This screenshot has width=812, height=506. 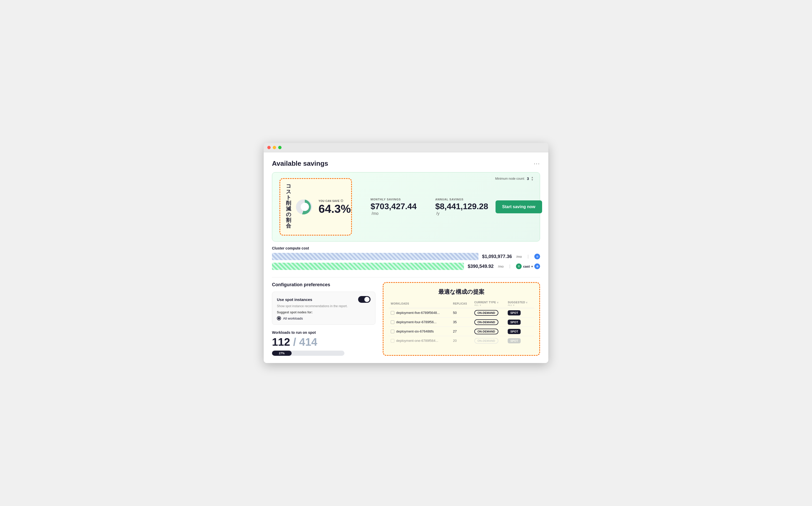 What do you see at coordinates (367, 299) in the screenshot?
I see `toggle-knob` at bounding box center [367, 299].